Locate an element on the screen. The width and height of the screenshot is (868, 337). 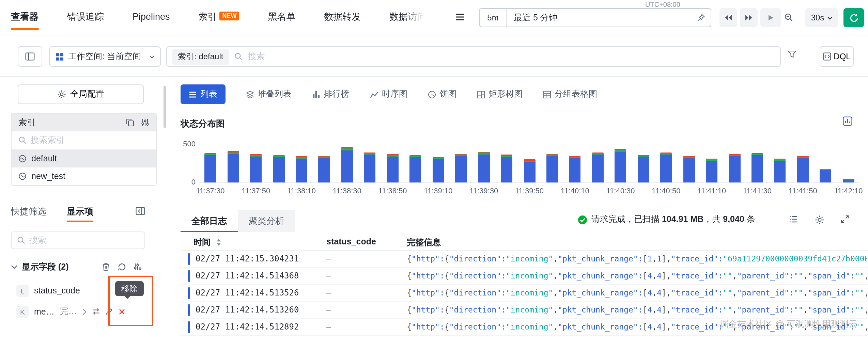
step-back-button is located at coordinates (728, 18).